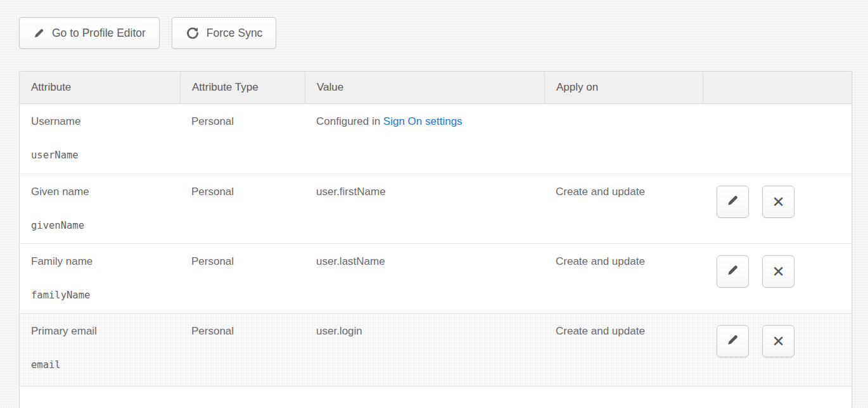  What do you see at coordinates (101, 295) in the screenshot?
I see `attribute-variable-name: familyName` at bounding box center [101, 295].